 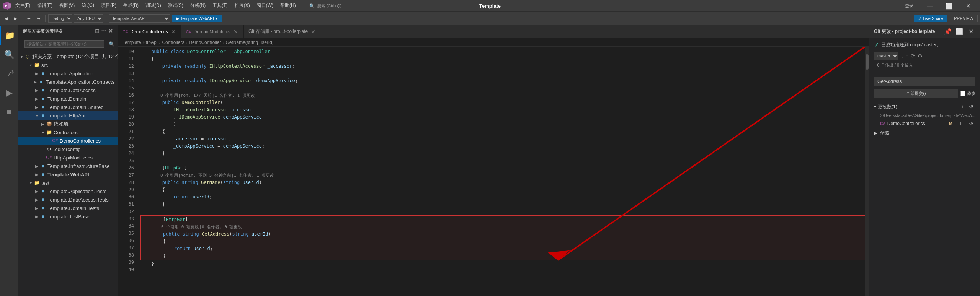 I want to click on debug-config-dropdown: Debug, so click(x=60, y=18).